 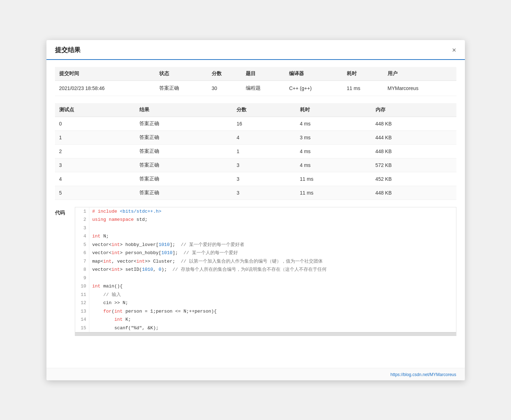 I want to click on submission-table: 提交时间 状态 分数 题目 编译器 耗时 用户 2021/02/23 18:58…, so click(x=256, y=82).